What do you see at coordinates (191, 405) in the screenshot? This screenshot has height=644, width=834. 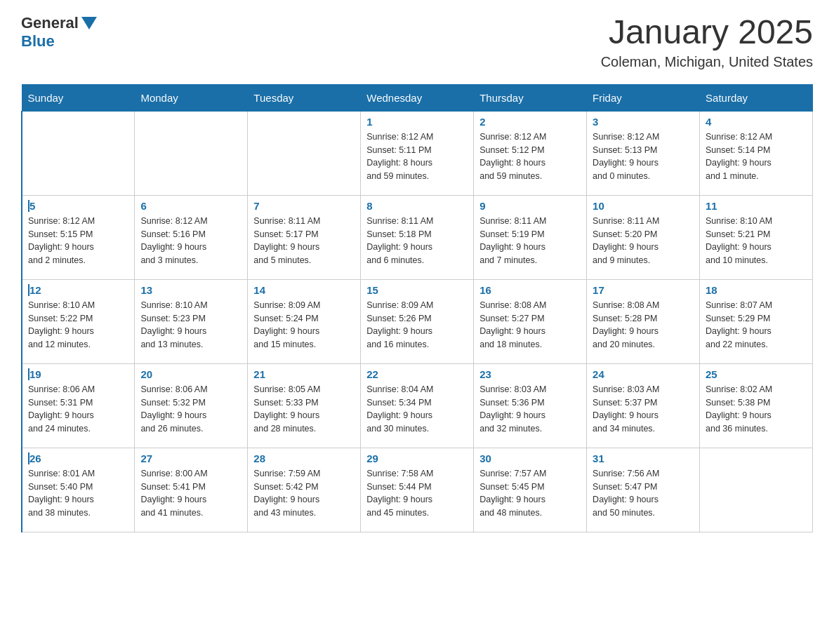 I see `calendar-cell: 20Sunrise: 8:06 AMSunset: 5:32 PMDayligh…` at bounding box center [191, 405].